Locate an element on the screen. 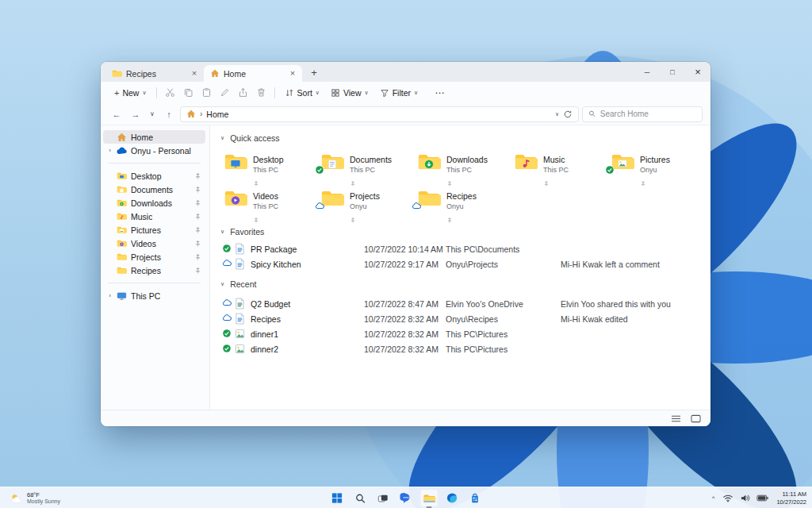  delete-button is located at coordinates (262, 92).